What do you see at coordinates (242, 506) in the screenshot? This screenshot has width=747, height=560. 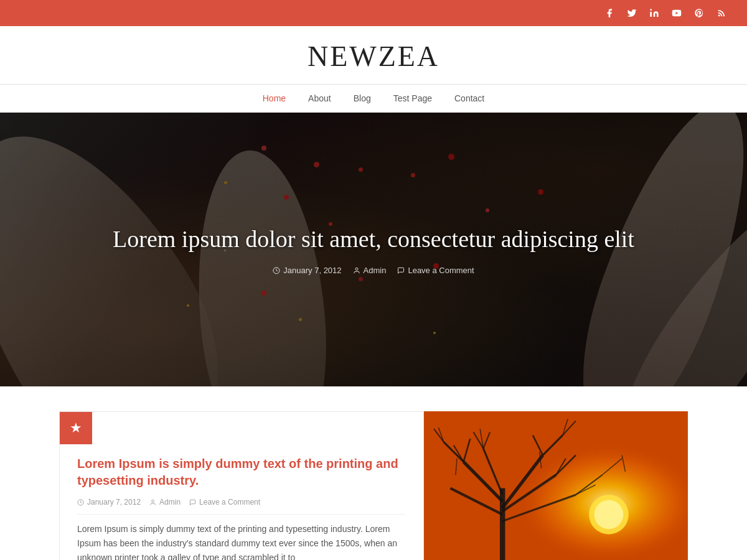 I see `post-card-meta: January 7, 2012 Admin Leave a Comment` at bounding box center [242, 506].